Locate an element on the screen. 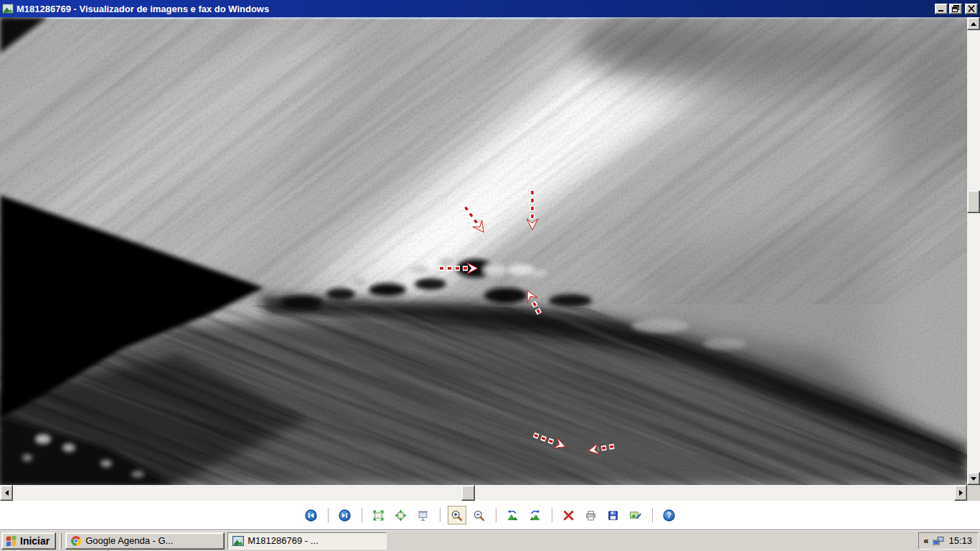 The image size is (980, 551). taskbar: Iniciar Google Agenda - G... M181286769 … is located at coordinates (490, 540).